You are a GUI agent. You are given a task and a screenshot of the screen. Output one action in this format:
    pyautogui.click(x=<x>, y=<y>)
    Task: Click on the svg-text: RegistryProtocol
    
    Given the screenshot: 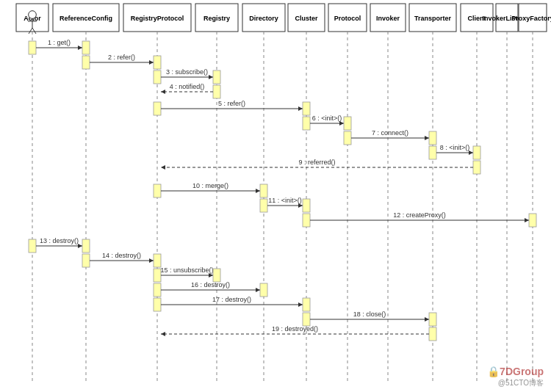 What is the action you would take?
    pyautogui.click(x=157, y=18)
    